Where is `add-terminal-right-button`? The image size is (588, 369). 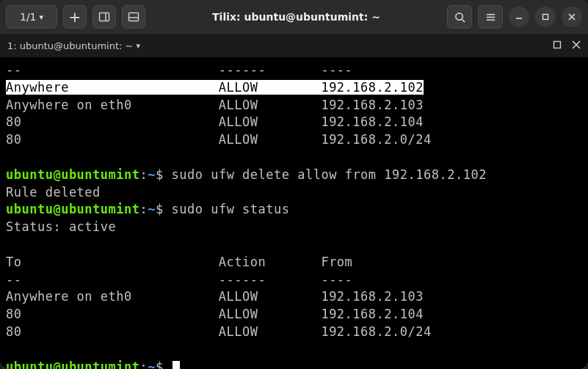
add-terminal-right-button is located at coordinates (104, 17).